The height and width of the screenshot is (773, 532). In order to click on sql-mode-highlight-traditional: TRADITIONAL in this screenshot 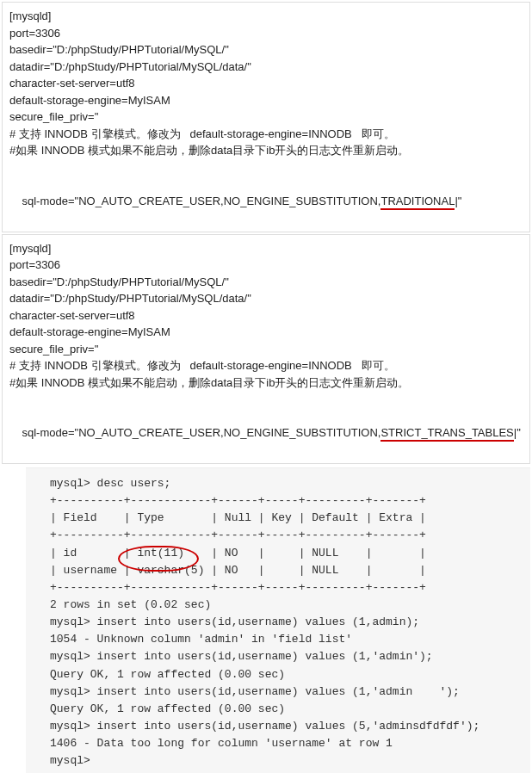, I will do `click(418, 202)`.